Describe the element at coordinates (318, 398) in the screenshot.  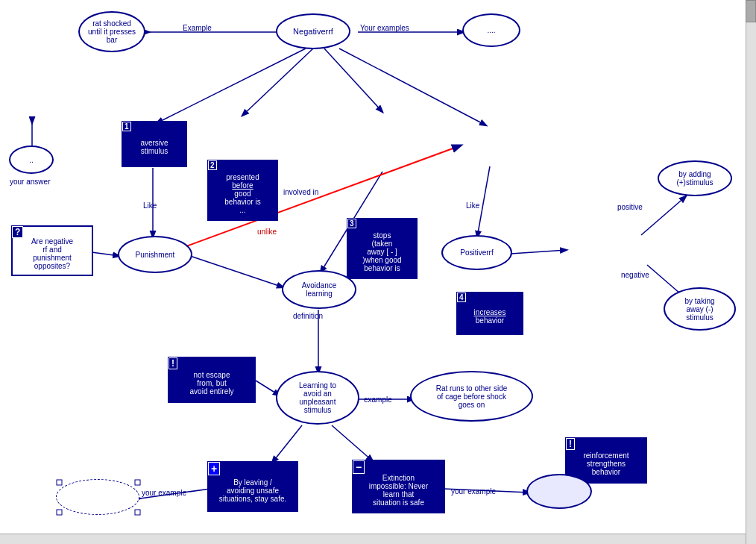
I see `learning-to-avoid-node: Learning to avoid an unpleasant stimulus` at that location.